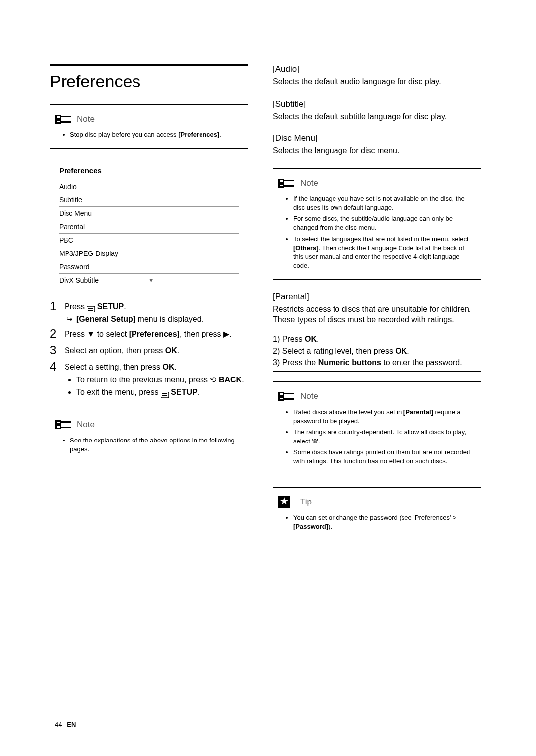 The height and width of the screenshot is (756, 536). I want to click on note-item: If the language you have set is not avai…, so click(384, 203).